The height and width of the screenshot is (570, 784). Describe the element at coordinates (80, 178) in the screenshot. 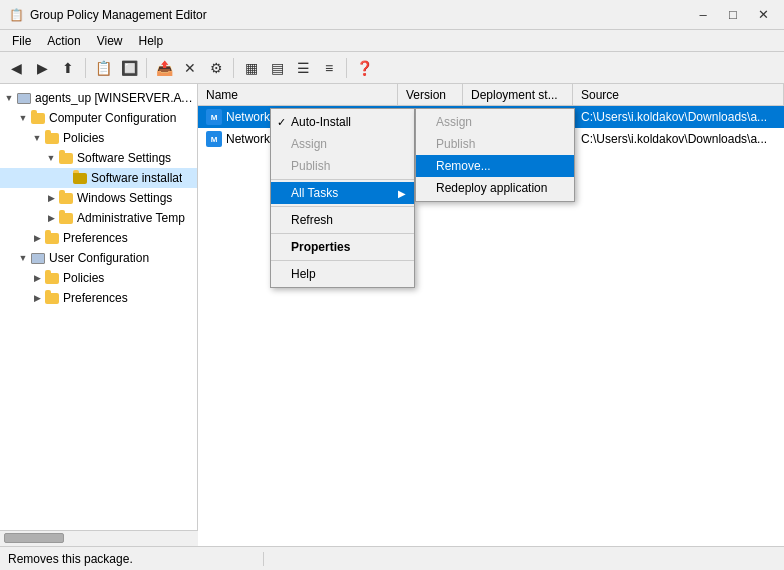

I see `folder-icon-si` at that location.